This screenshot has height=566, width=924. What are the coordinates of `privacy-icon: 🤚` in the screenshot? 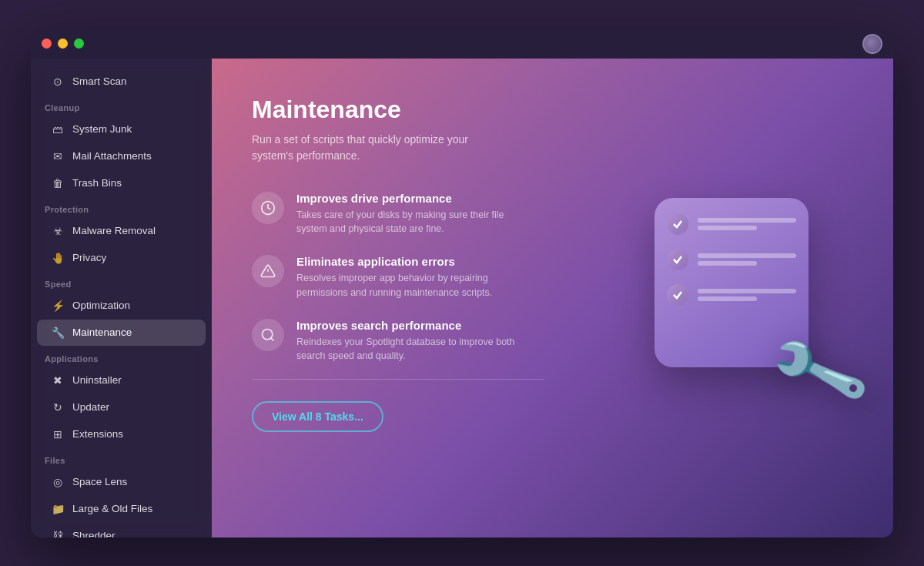 It's located at (58, 258).